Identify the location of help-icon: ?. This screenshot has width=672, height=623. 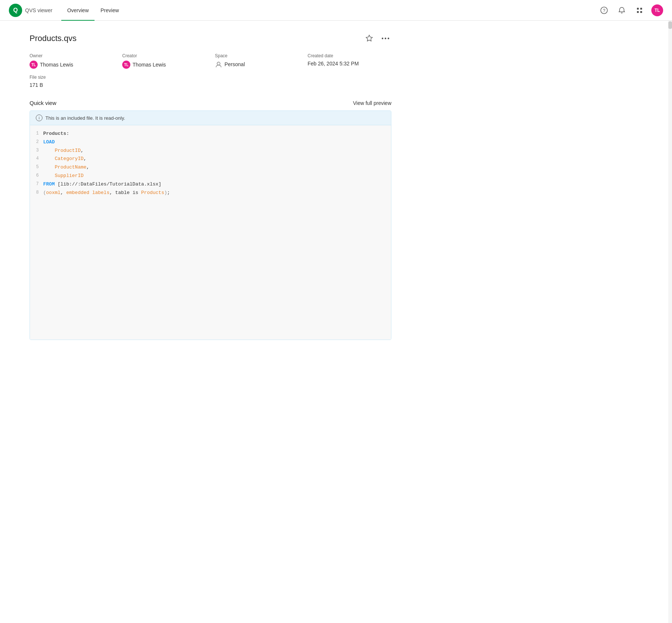
(604, 10).